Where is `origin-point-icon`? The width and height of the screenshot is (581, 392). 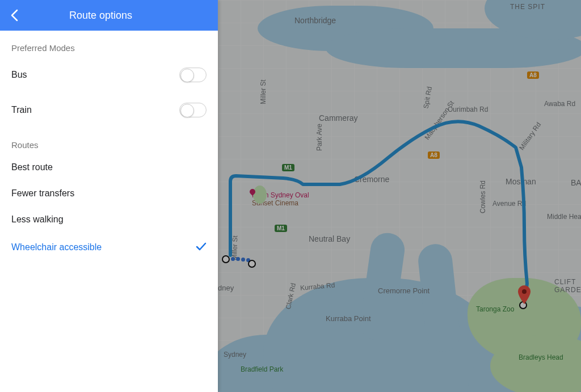 origin-point-icon is located at coordinates (226, 259).